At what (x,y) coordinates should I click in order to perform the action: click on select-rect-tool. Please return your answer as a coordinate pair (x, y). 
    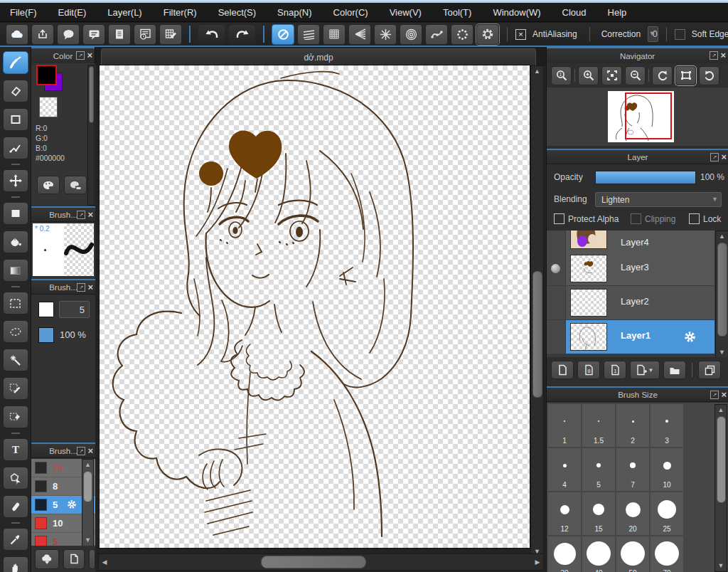
    Looking at the image, I should click on (16, 303).